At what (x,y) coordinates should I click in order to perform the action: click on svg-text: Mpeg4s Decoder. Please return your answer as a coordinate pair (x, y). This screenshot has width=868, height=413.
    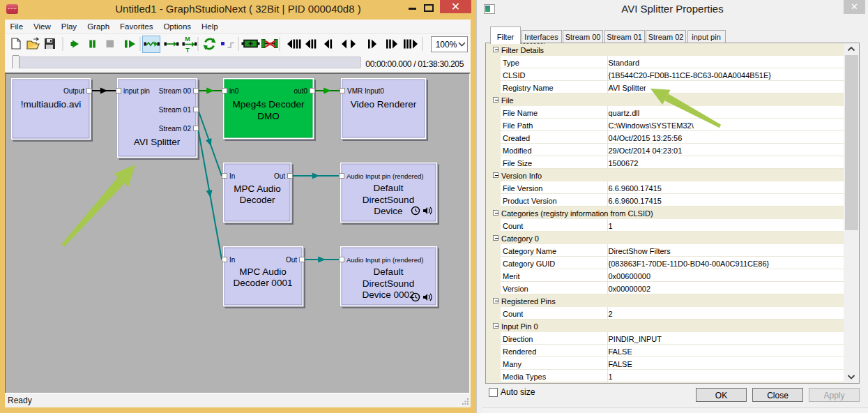
    Looking at the image, I should click on (269, 105).